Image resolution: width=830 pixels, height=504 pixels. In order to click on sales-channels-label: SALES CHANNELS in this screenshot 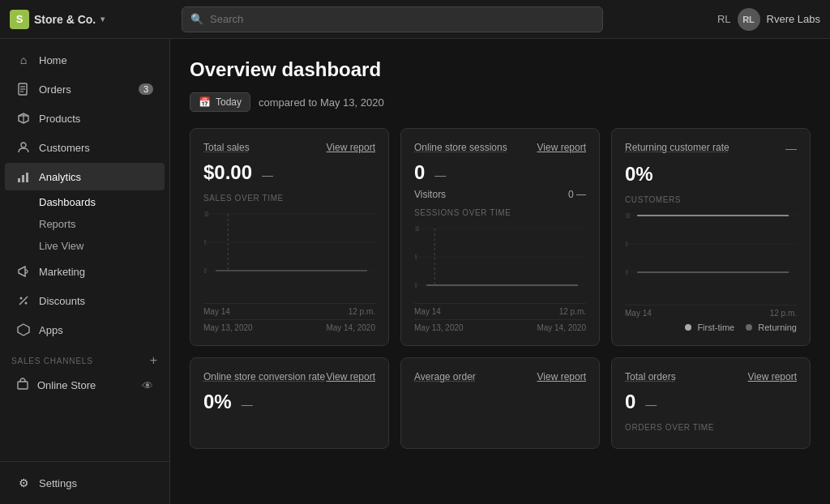, I will do `click(52, 361)`.